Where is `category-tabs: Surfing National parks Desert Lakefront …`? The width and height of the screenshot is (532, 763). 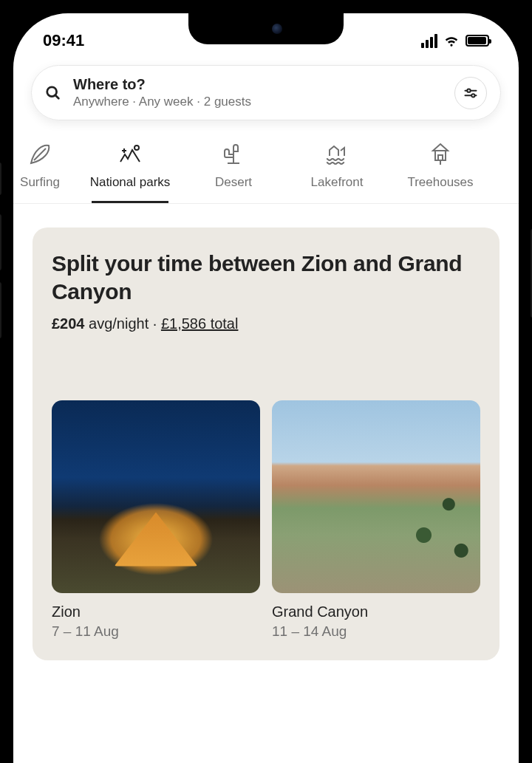
category-tabs: Surfing National parks Desert Lakefront … is located at coordinates (266, 167).